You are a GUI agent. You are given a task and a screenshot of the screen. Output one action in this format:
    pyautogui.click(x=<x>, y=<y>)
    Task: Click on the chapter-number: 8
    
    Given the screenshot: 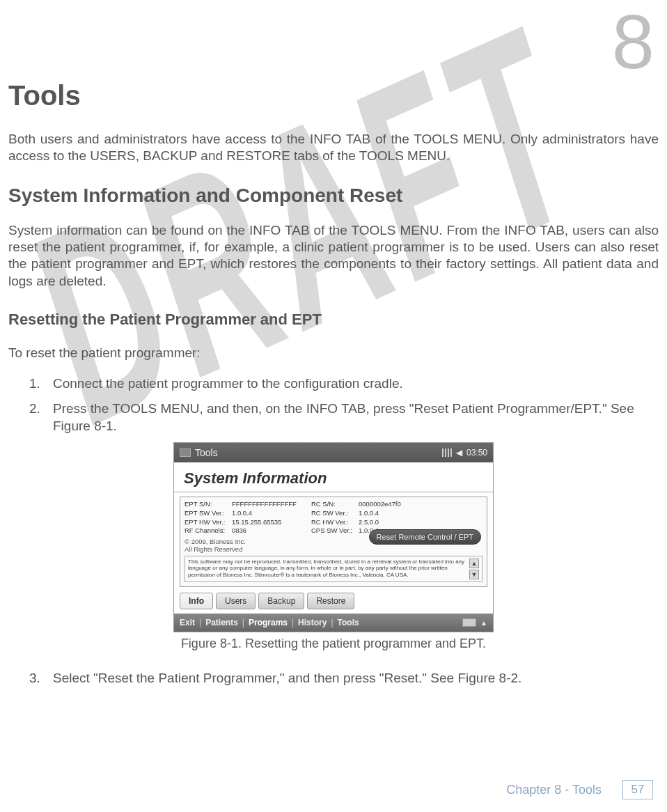 What is the action you would take?
    pyautogui.click(x=334, y=42)
    